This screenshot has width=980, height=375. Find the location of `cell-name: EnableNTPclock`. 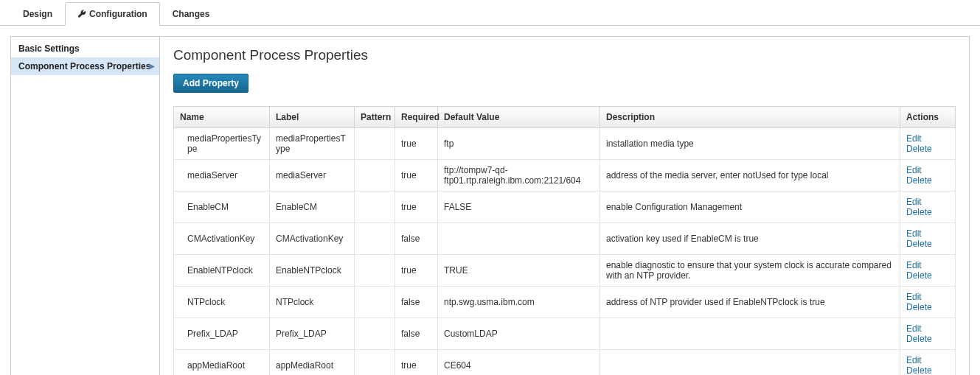

cell-name: EnableNTPclock is located at coordinates (222, 271).